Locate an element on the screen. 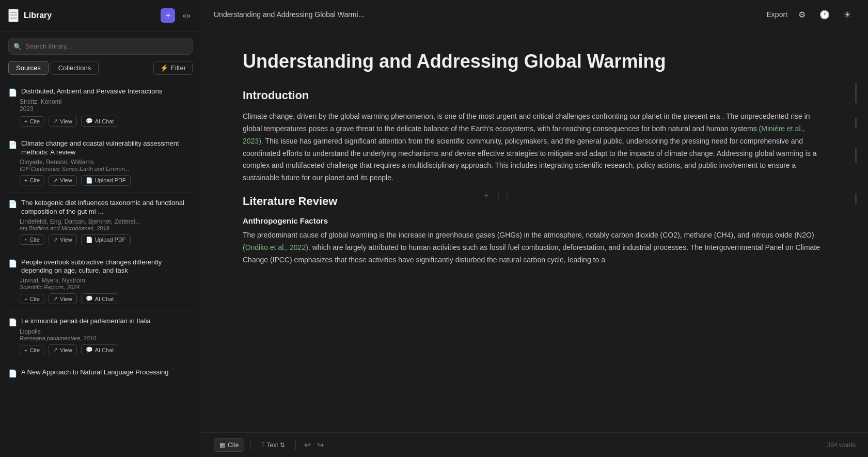 This screenshot has height=457, width=868. list-item: 📄 Climate change and coastal vulnerabili… is located at coordinates (100, 163).